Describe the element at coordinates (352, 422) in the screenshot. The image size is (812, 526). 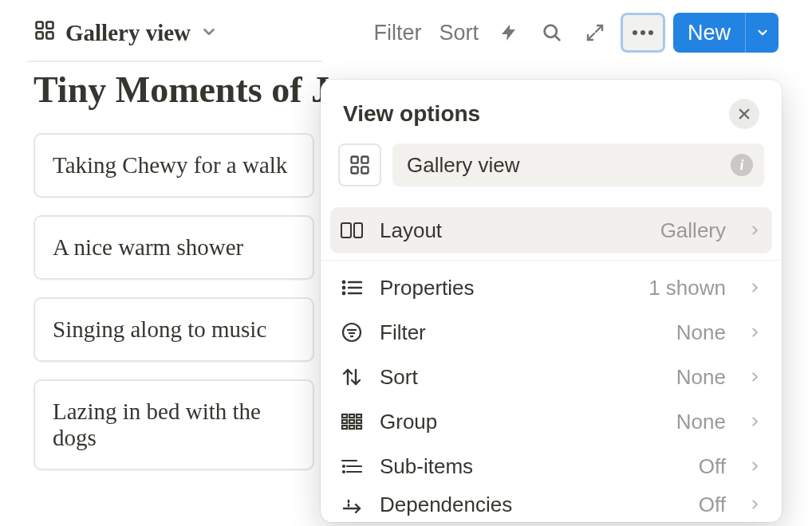
I see `group-icon` at that location.